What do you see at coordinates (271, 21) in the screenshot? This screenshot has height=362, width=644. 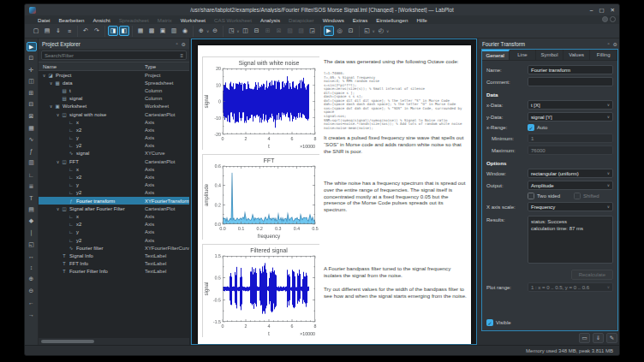 I see `menu-analysis: Analysis` at bounding box center [271, 21].